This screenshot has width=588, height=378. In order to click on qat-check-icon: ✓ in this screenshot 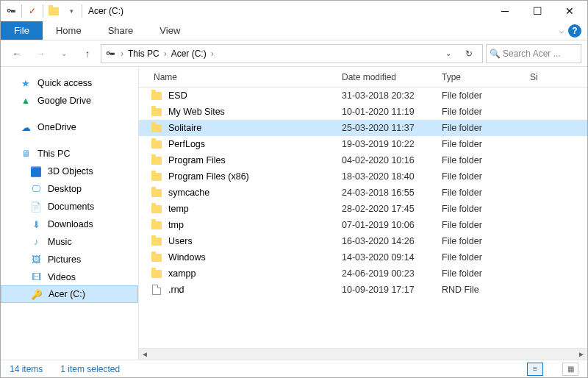, I will do `click(32, 11)`.